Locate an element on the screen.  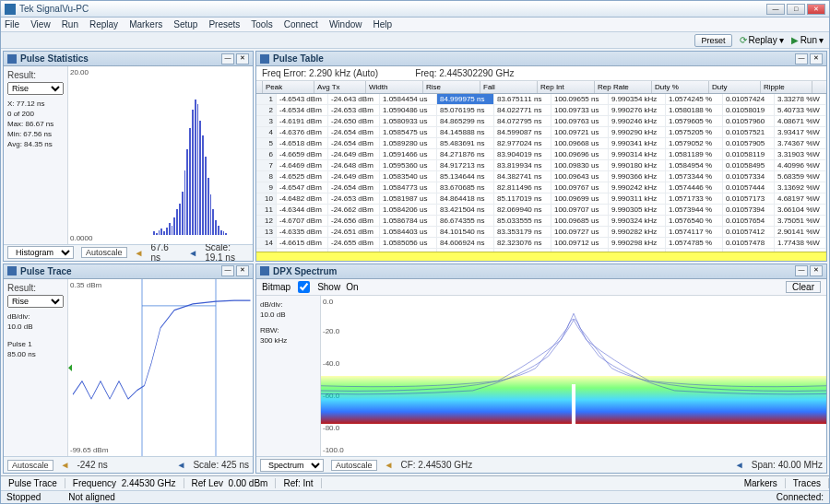
status-strip is located at coordinates (541, 256).